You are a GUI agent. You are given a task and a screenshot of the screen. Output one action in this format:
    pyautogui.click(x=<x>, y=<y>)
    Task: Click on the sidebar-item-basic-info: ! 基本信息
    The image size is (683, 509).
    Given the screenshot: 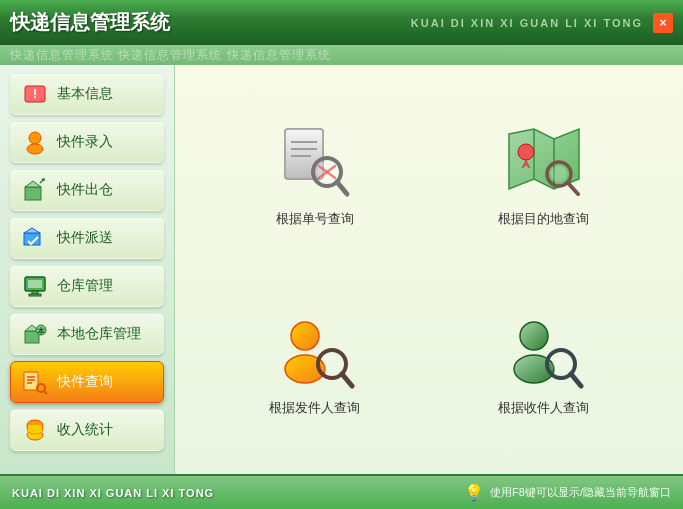 What is the action you would take?
    pyautogui.click(x=87, y=94)
    